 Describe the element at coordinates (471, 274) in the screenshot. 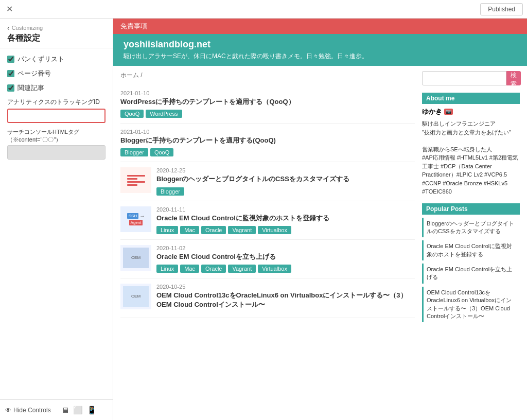

I see `popular-item: Oracle EM Cloud Controlを立ち上げる` at that location.